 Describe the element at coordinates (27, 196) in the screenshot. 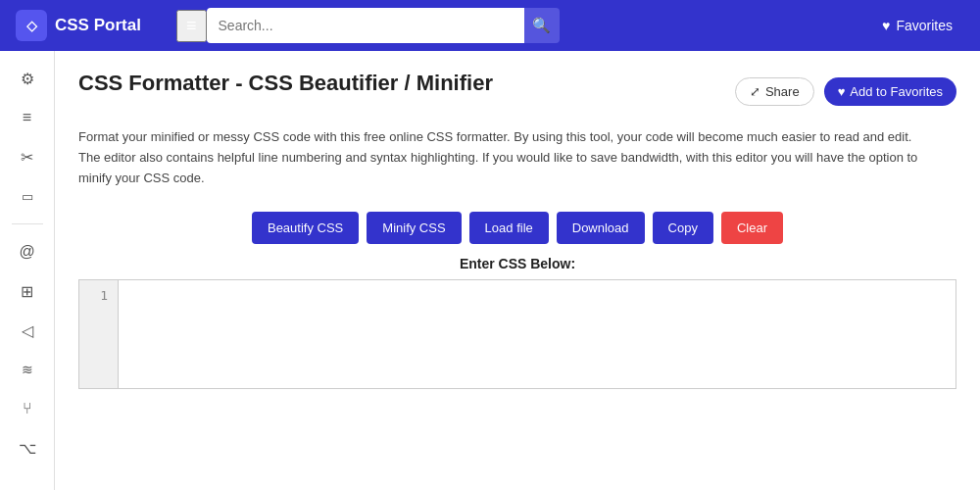

I see `database-icon: ▭` at that location.